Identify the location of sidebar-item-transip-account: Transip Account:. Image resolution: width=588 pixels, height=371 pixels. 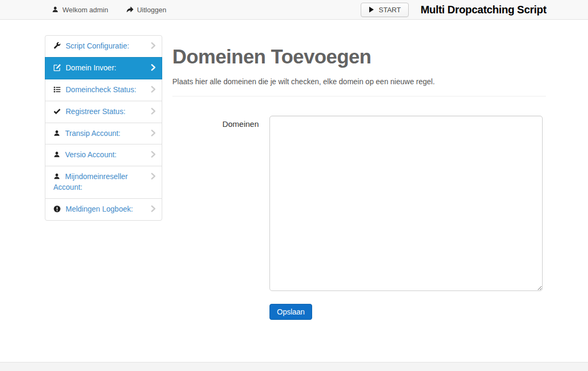
(104, 134).